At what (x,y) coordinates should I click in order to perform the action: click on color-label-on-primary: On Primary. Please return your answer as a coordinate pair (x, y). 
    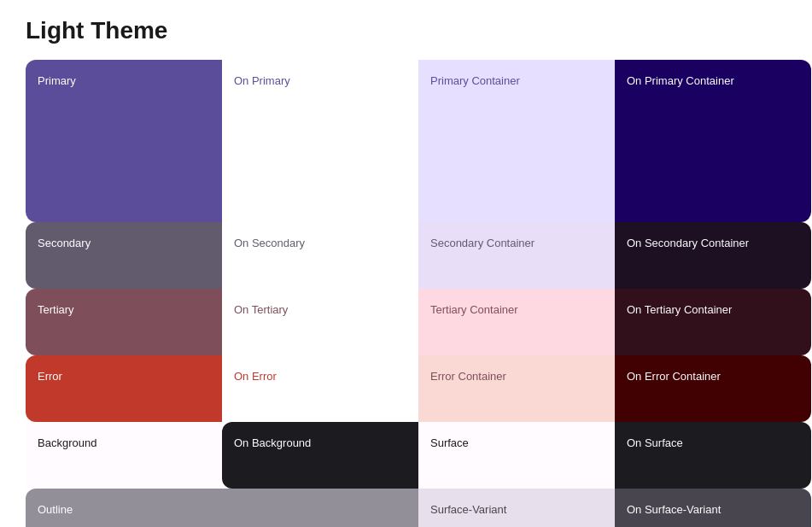
    Looking at the image, I should click on (262, 81).